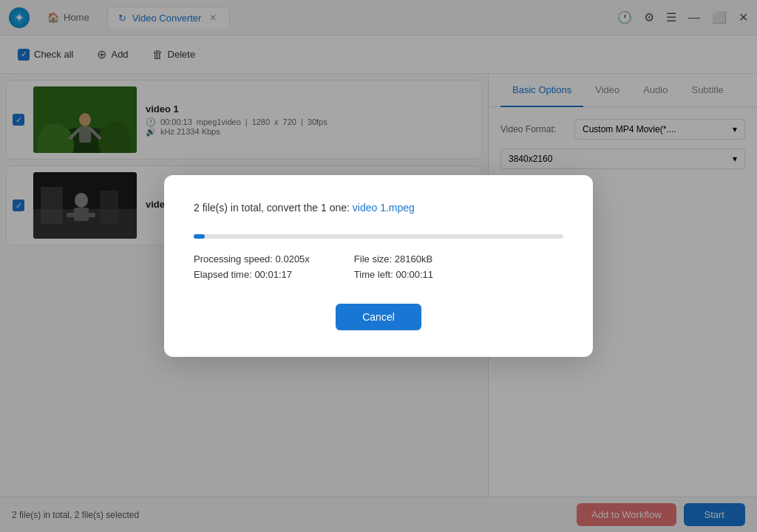 The width and height of the screenshot is (757, 532). Describe the element at coordinates (251, 267) in the screenshot. I see `modal-stat-col-left: Processing speed: 0.0205x Elapsed time: …` at that location.